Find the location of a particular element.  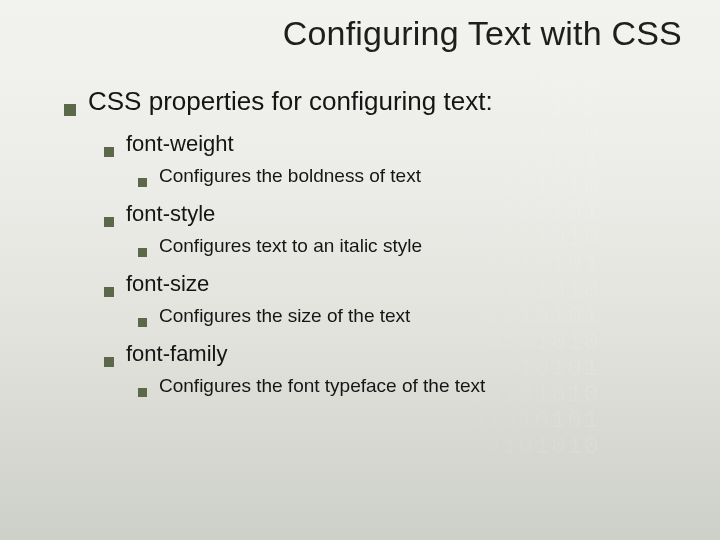

bullet-level3: Configures the boldness of text is located at coordinates (409, 176).